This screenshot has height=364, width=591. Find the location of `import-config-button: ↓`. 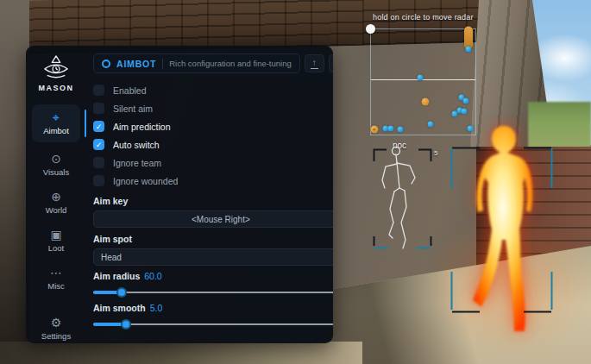

import-config-button: ↓ is located at coordinates (331, 64).